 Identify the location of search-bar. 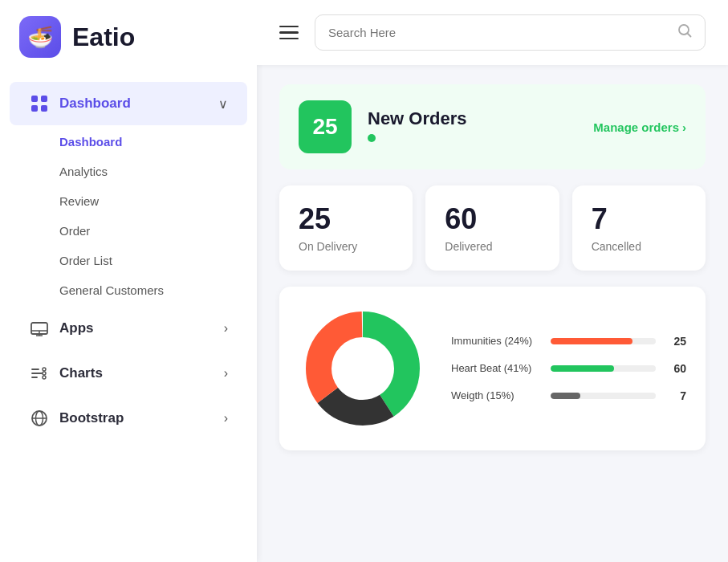
(510, 32).